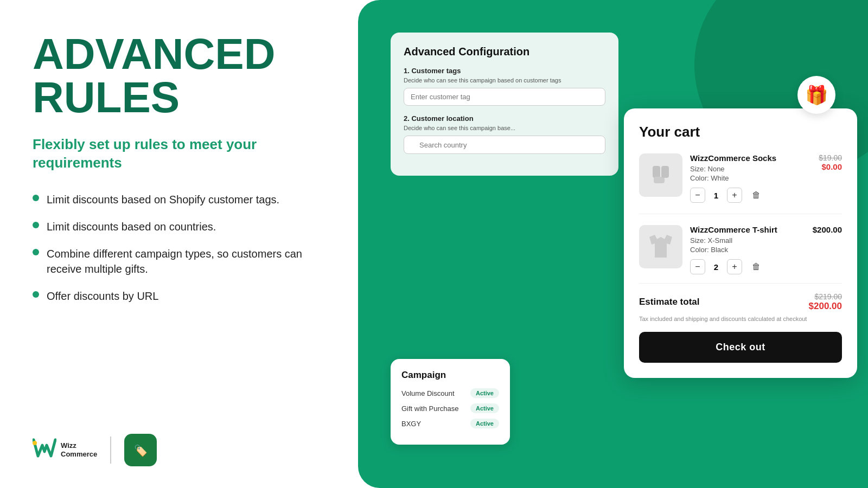 Image resolution: width=868 pixels, height=488 pixels. Describe the element at coordinates (741, 302) in the screenshot. I see `estimate-row: Estimate total $219.00 $200.00` at that location.